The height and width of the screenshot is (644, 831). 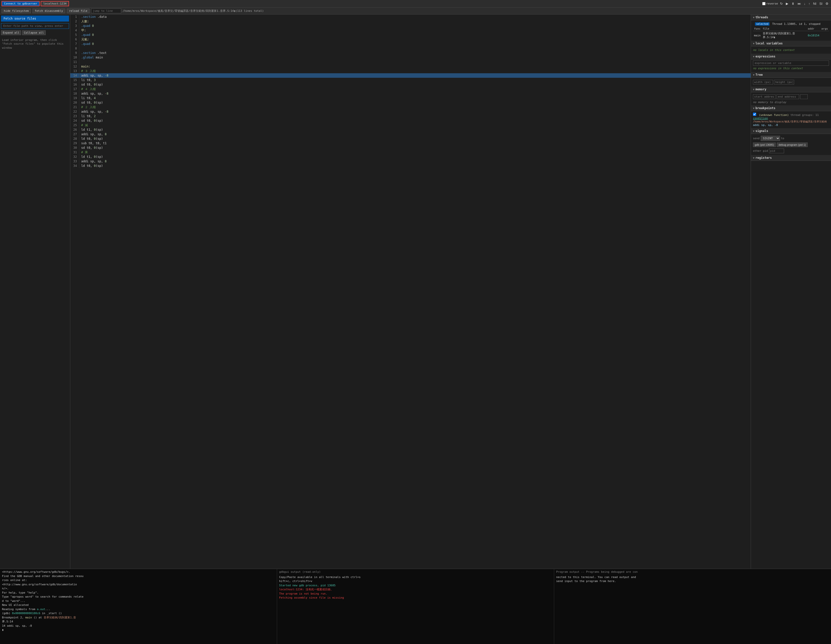 What do you see at coordinates (754, 56) in the screenshot?
I see `expressions-chevron-icon: ▼` at bounding box center [754, 56].